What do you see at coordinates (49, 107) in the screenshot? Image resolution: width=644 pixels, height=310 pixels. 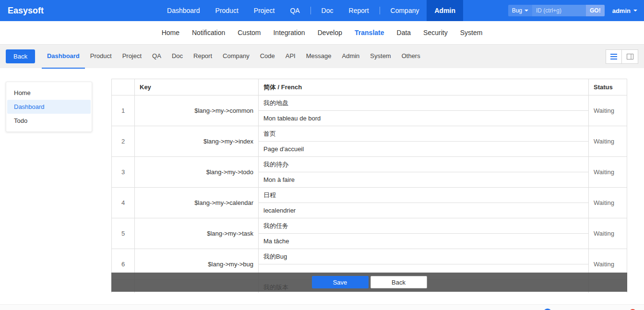 I see `sidebar-item-dashboard: Dashboard` at bounding box center [49, 107].